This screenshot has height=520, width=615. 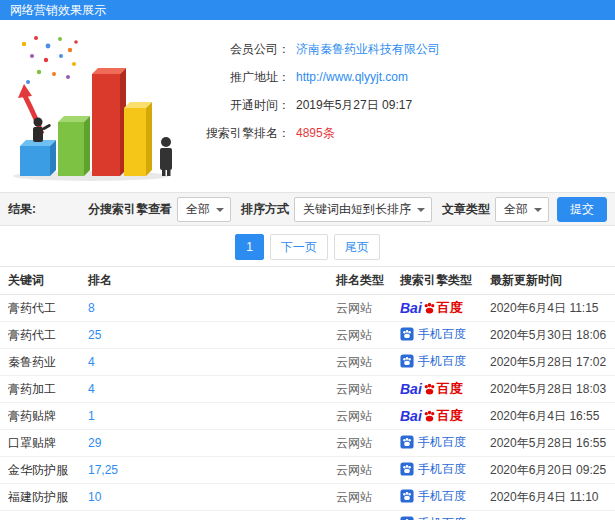 What do you see at coordinates (308, 281) in the screenshot?
I see `table-header-row: 关键词 排名 排名类型 搜索引擎类型 最新更新时间` at bounding box center [308, 281].